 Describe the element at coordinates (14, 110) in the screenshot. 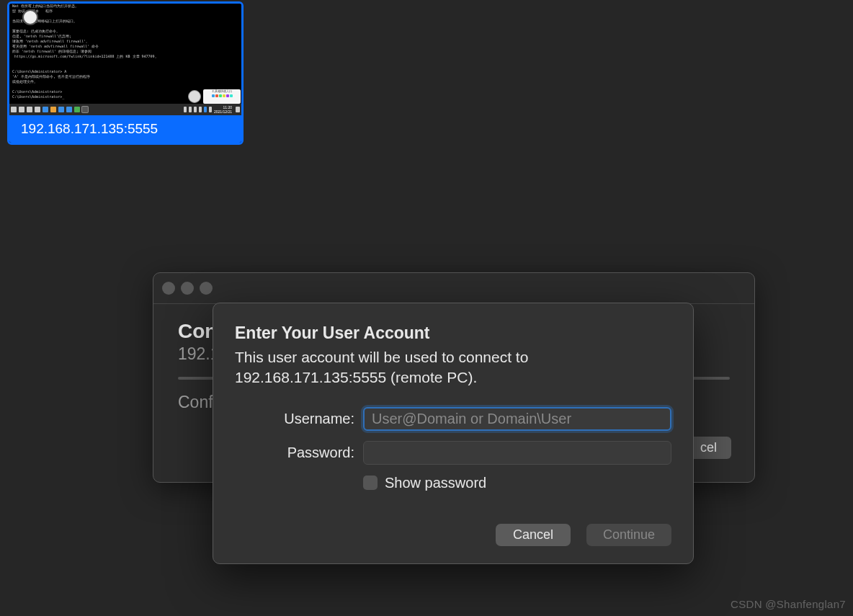

I see `start-icon` at that location.